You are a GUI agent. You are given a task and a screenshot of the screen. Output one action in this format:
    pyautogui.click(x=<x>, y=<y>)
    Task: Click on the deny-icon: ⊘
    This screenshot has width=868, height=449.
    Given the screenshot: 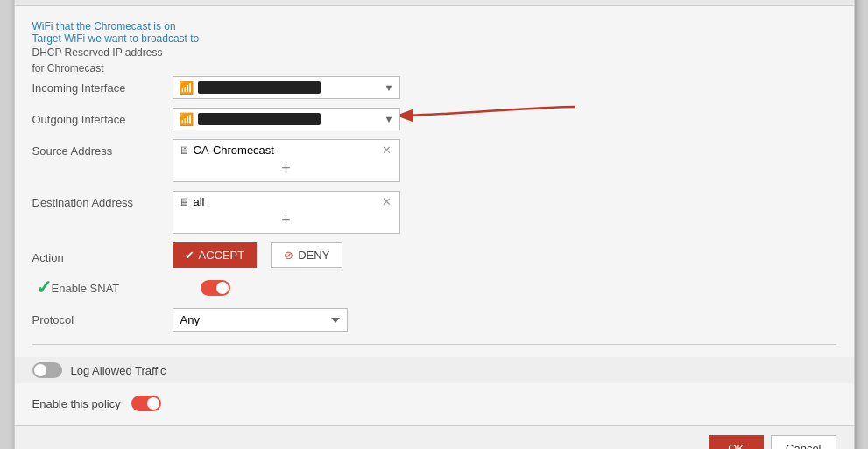 What is the action you would take?
    pyautogui.click(x=289, y=256)
    